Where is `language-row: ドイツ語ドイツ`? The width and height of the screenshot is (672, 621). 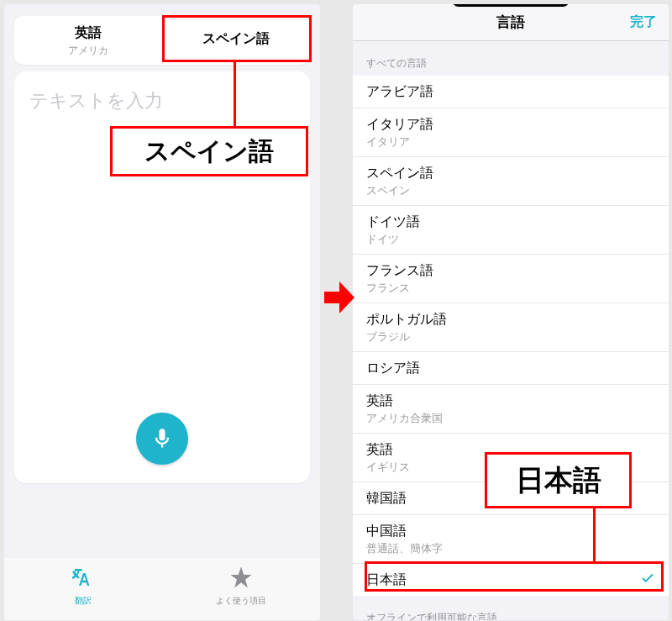 language-row: ドイツ語ドイツ is located at coordinates (511, 230).